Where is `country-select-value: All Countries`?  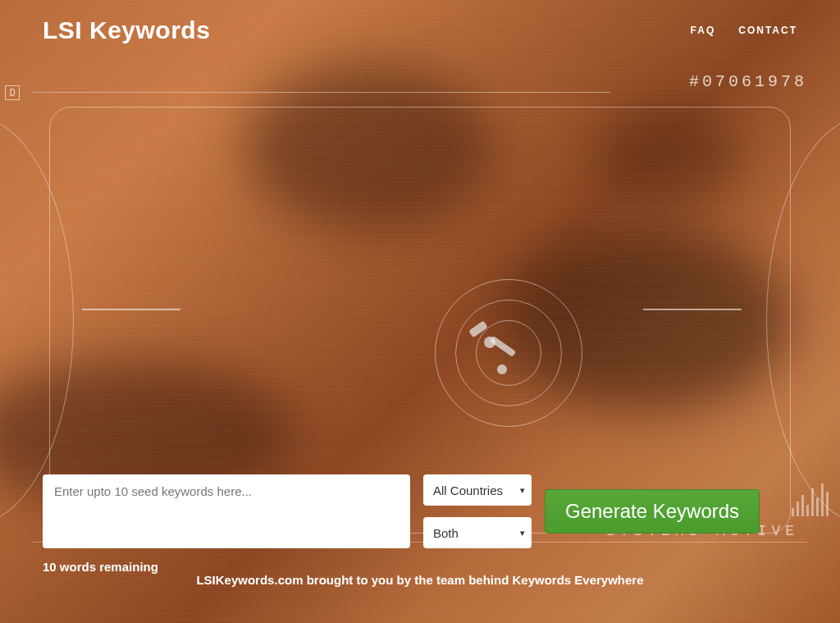
country-select-value: All Countries is located at coordinates (468, 491).